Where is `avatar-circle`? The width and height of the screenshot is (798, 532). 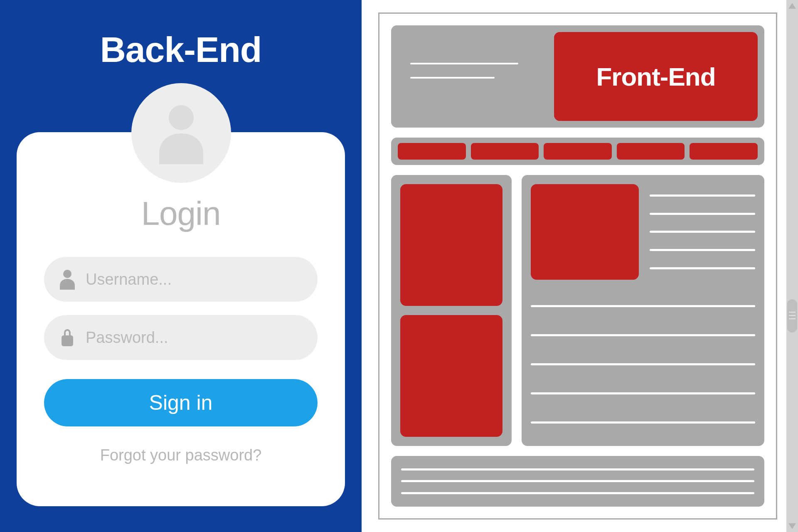
avatar-circle is located at coordinates (181, 133).